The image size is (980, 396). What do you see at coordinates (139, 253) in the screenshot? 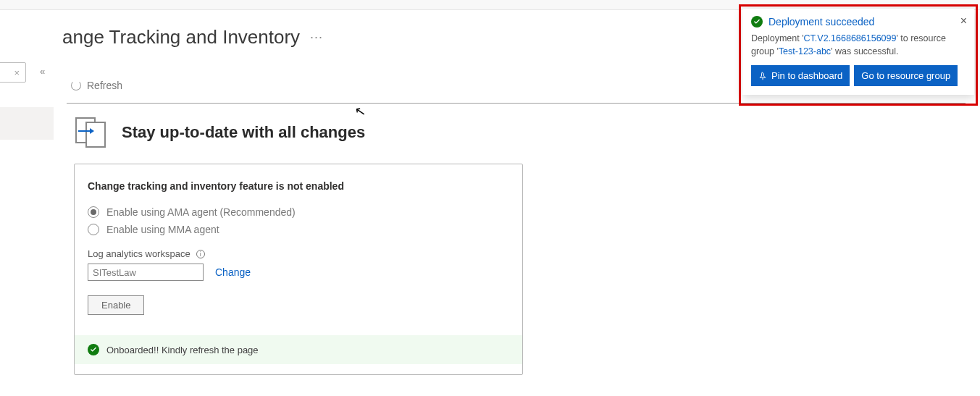
I see `workspace-label: Log analytics workspace` at bounding box center [139, 253].